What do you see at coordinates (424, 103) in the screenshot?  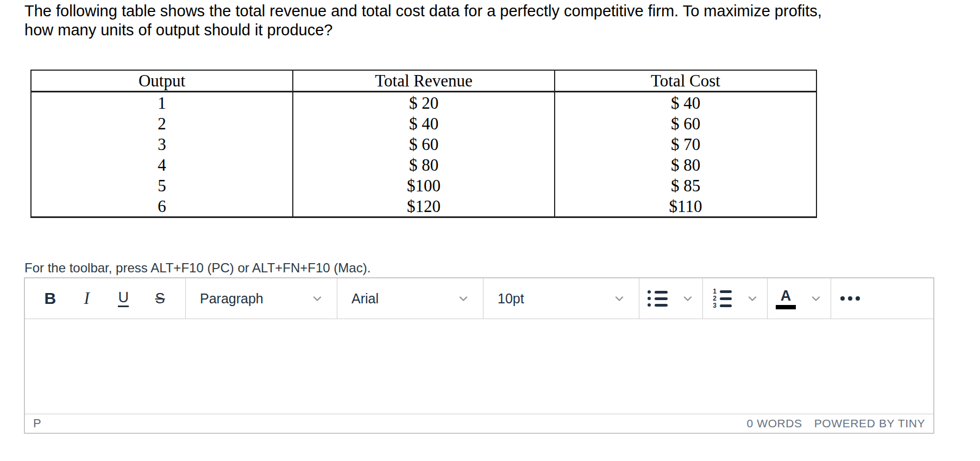 I see `table-cell: $ 20` at bounding box center [424, 103].